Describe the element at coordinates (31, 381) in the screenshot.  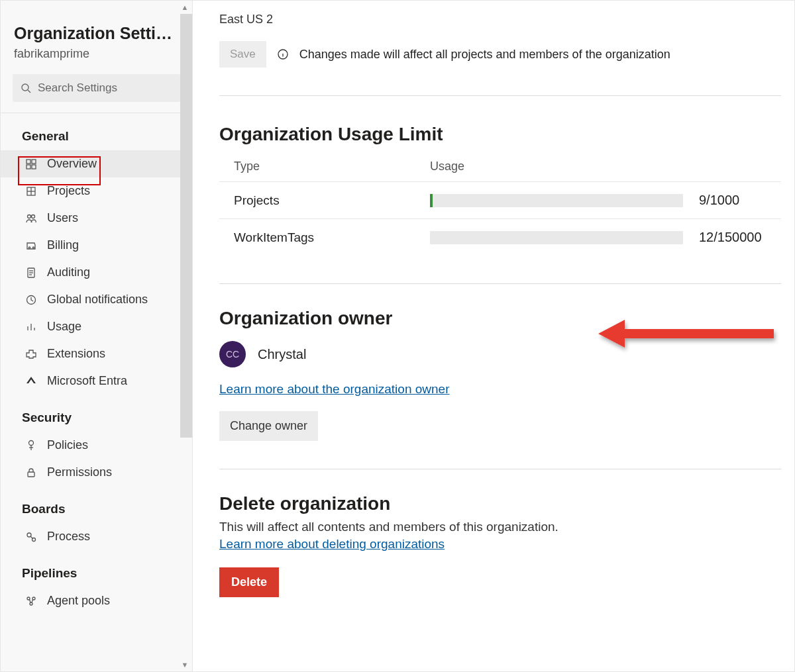
I see `entra-icon` at that location.